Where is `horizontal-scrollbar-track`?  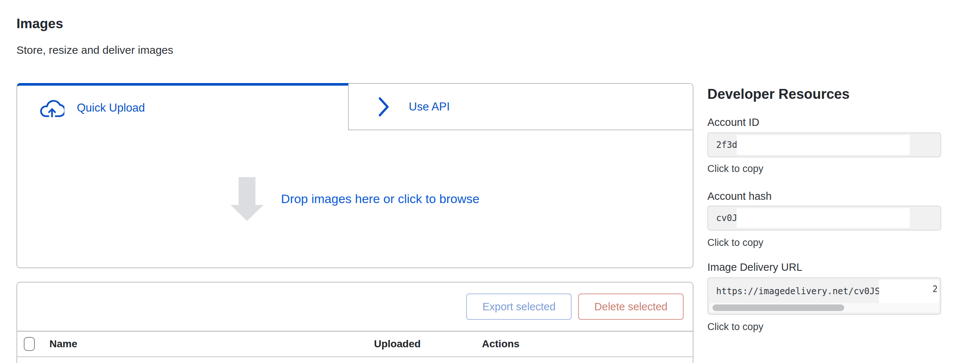 horizontal-scrollbar-track is located at coordinates (824, 307).